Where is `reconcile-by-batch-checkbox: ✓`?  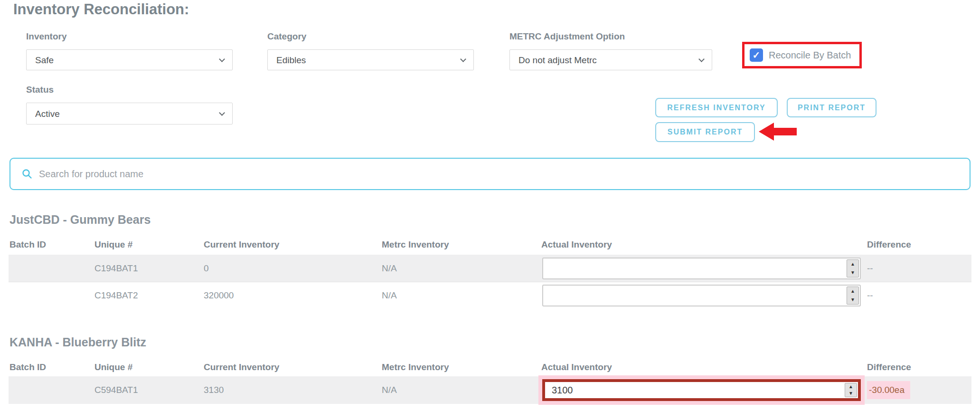 reconcile-by-batch-checkbox: ✓ is located at coordinates (756, 55).